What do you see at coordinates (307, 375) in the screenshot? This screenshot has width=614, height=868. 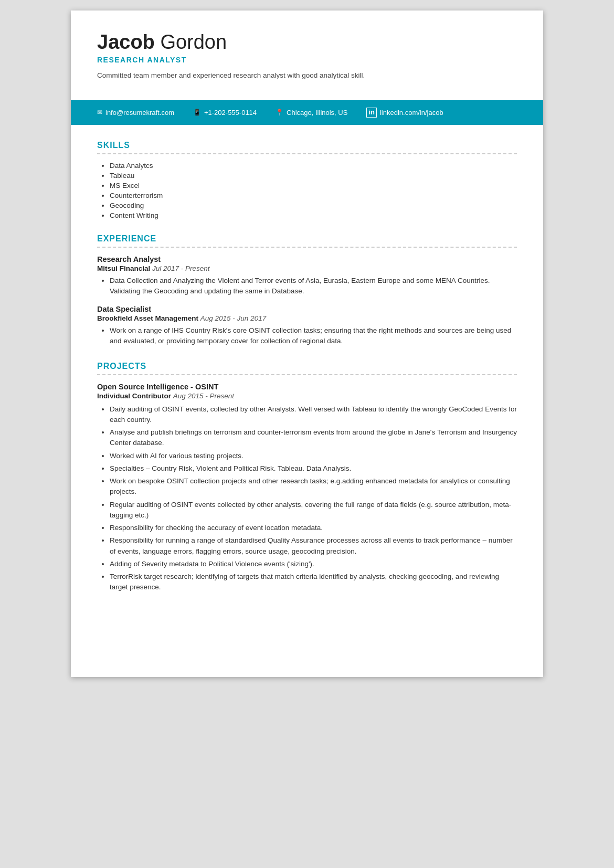 I see `projects-divider` at bounding box center [307, 375].